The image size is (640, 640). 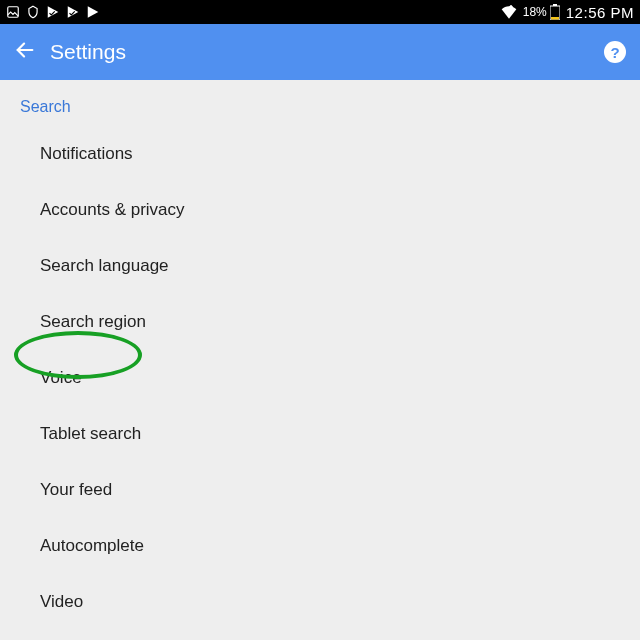 What do you see at coordinates (320, 546) in the screenshot?
I see `list-item-autocomplete: Autocomplete` at bounding box center [320, 546].